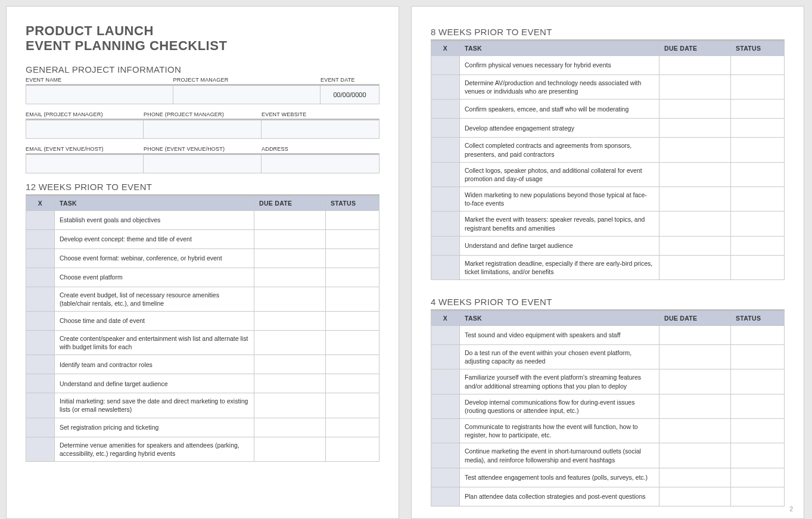  I want to click on phone-pm-input, so click(203, 129).